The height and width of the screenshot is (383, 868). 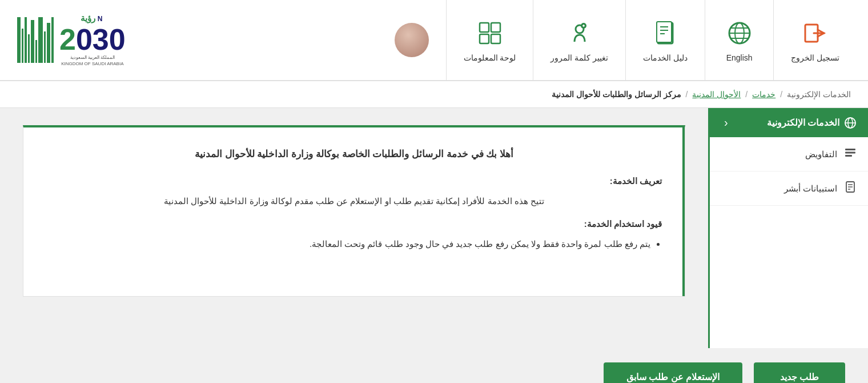 I want to click on breadcrumb: الخدمات الإلكترونية / خدمات / الأحوال ال…, so click(x=434, y=95).